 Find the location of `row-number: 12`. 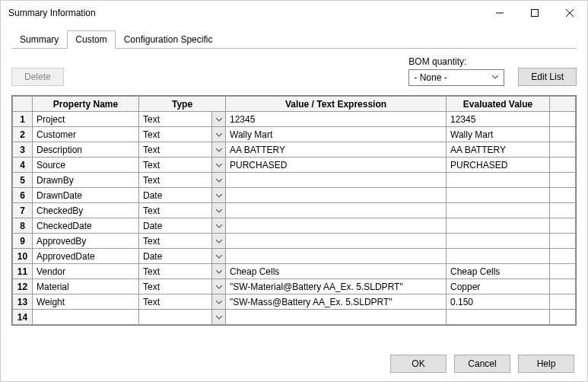

row-number: 12 is located at coordinates (23, 287).